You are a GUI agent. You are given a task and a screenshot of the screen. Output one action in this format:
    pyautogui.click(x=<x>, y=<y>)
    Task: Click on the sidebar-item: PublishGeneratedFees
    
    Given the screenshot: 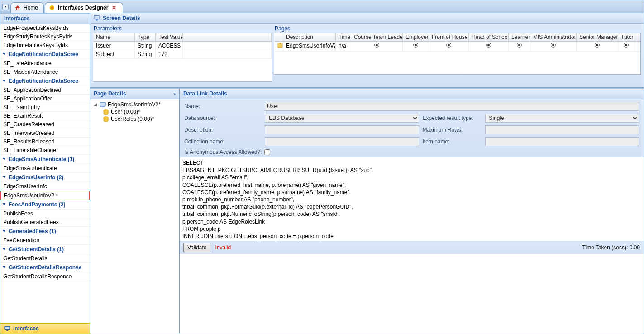 What is the action you would take?
    pyautogui.click(x=45, y=223)
    